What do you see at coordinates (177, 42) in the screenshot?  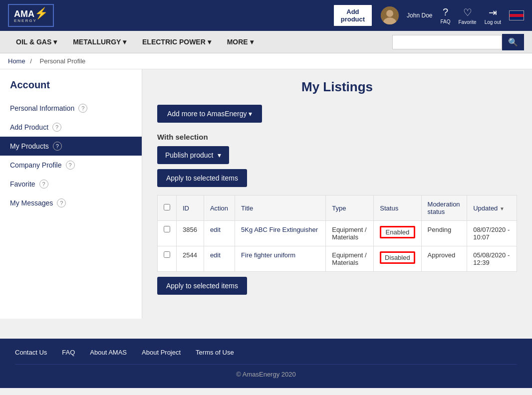 I see `nav-electric-power: ELECTRIC POWER ▾` at bounding box center [177, 42].